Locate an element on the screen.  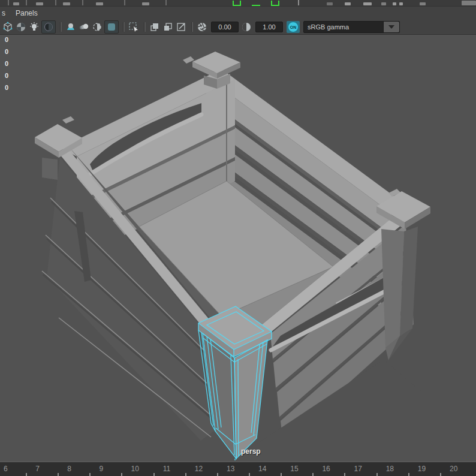
frame-label: 15 is located at coordinates (294, 469).